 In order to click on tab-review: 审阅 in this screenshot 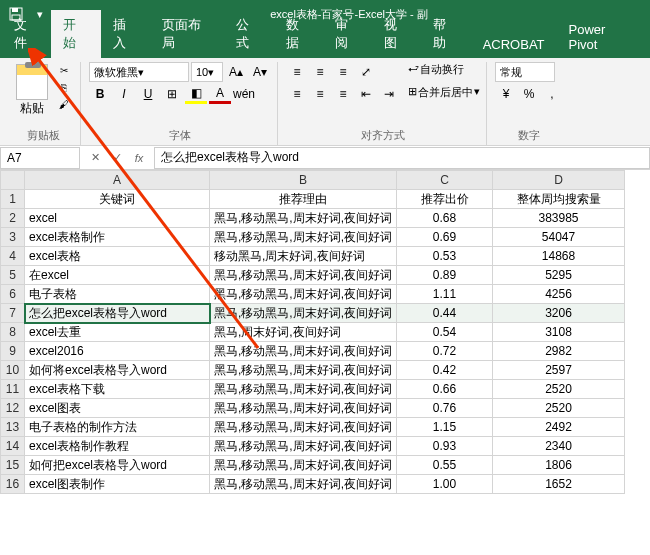, I will do `click(348, 34)`.